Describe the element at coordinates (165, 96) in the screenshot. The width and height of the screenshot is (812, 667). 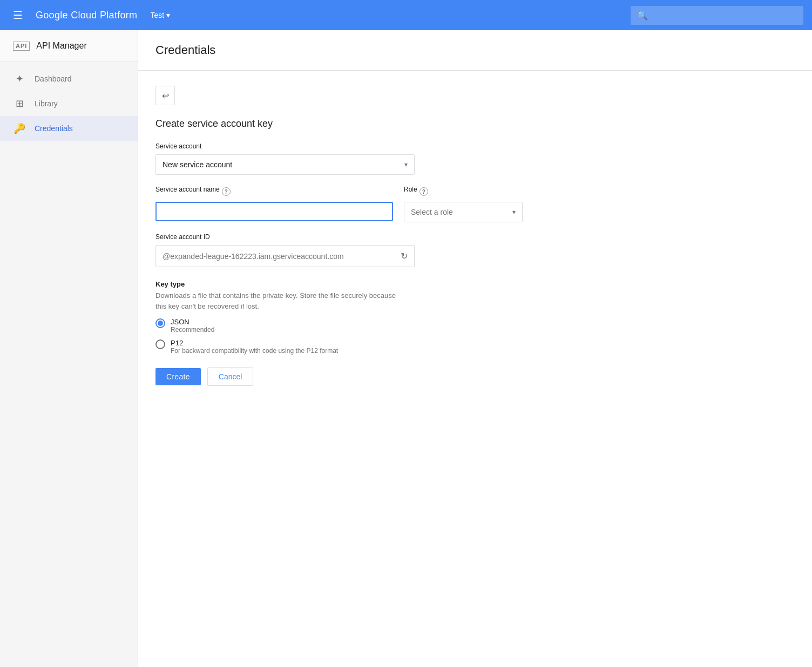
I see `back-button: ↩` at that location.